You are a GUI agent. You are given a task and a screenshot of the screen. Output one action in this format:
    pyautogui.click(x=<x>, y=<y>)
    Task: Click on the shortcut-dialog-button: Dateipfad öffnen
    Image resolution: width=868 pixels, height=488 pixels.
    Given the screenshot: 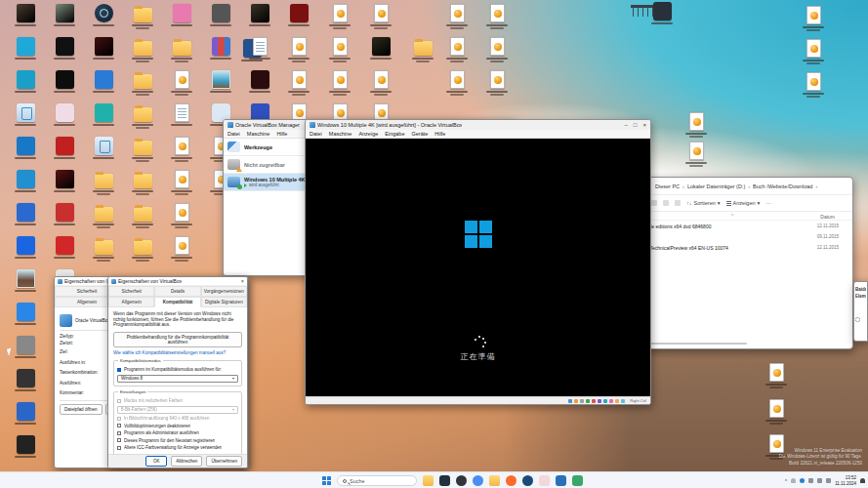 What is the action you would take?
    pyautogui.click(x=81, y=410)
    